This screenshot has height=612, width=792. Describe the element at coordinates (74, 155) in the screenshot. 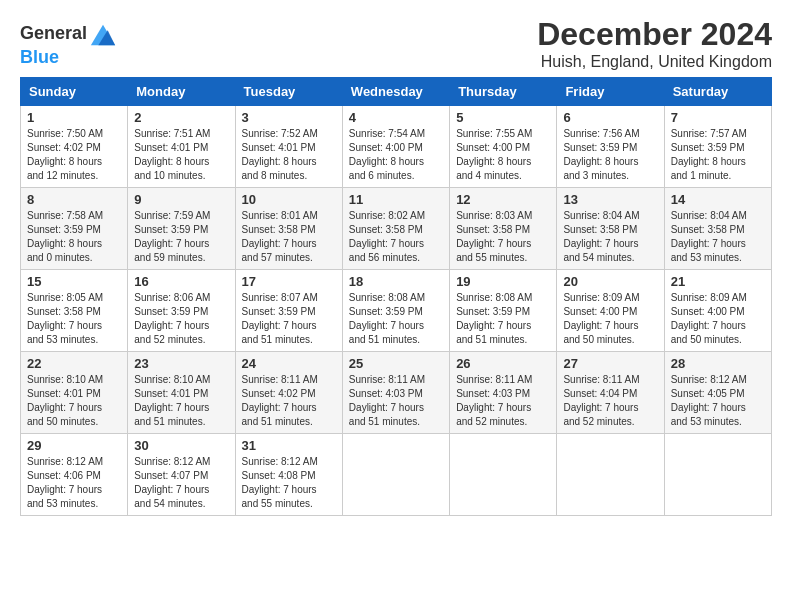

I see `cell-info: Sunrise: 7:50 AMSunset: 4:02 PMDaylight:…` at that location.